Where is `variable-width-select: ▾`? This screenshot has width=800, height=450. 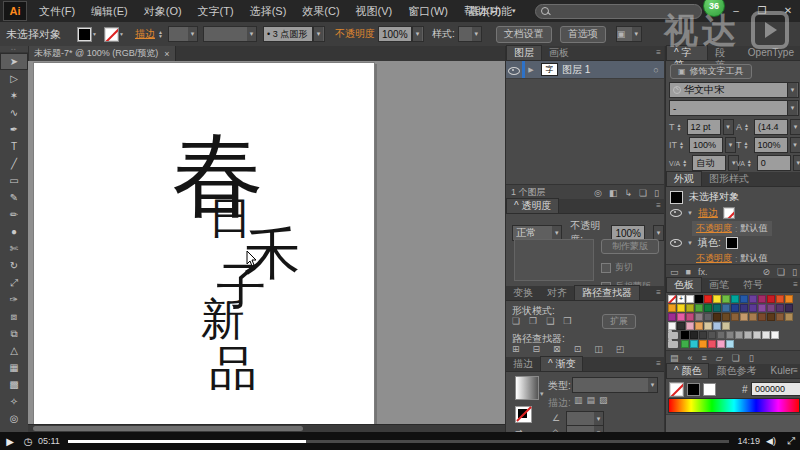 variable-width-select: ▾ is located at coordinates (230, 34).